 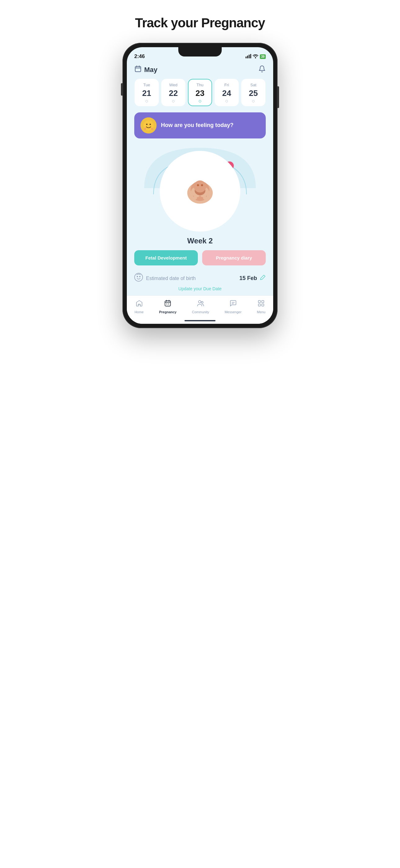 What do you see at coordinates (200, 96) in the screenshot?
I see `calendar-row: Tue 21 Wed 22 Thu 23 Fri 24` at bounding box center [200, 96].